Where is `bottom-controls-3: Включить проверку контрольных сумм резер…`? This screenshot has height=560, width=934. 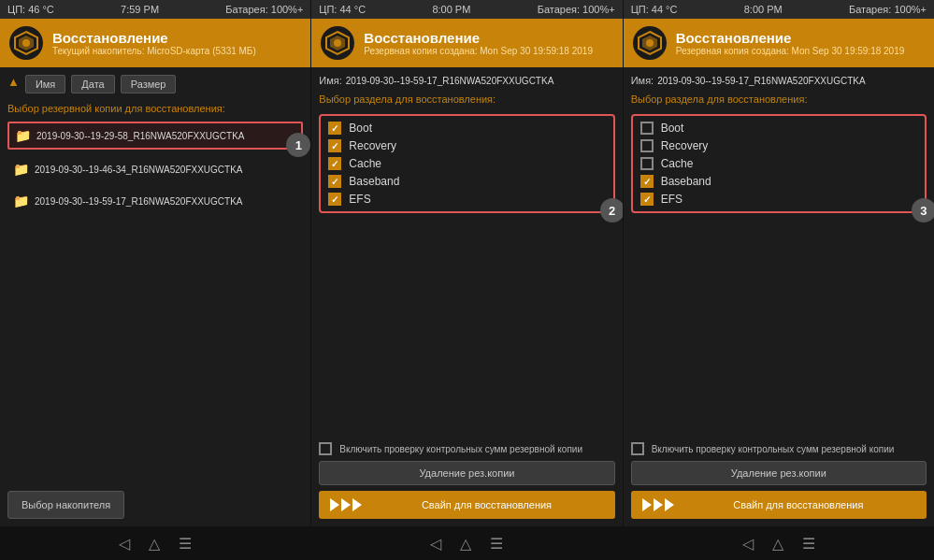
bottom-controls-3: Включить проверку контрольных сумм резер… is located at coordinates (779, 481).